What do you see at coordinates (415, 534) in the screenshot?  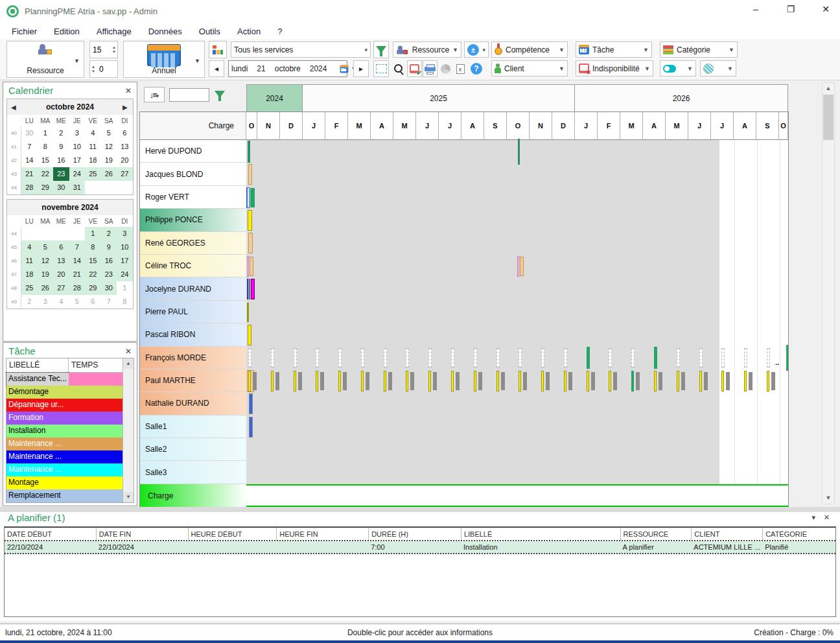 I see `planned-col-header: DURÉE (H)` at bounding box center [415, 534].